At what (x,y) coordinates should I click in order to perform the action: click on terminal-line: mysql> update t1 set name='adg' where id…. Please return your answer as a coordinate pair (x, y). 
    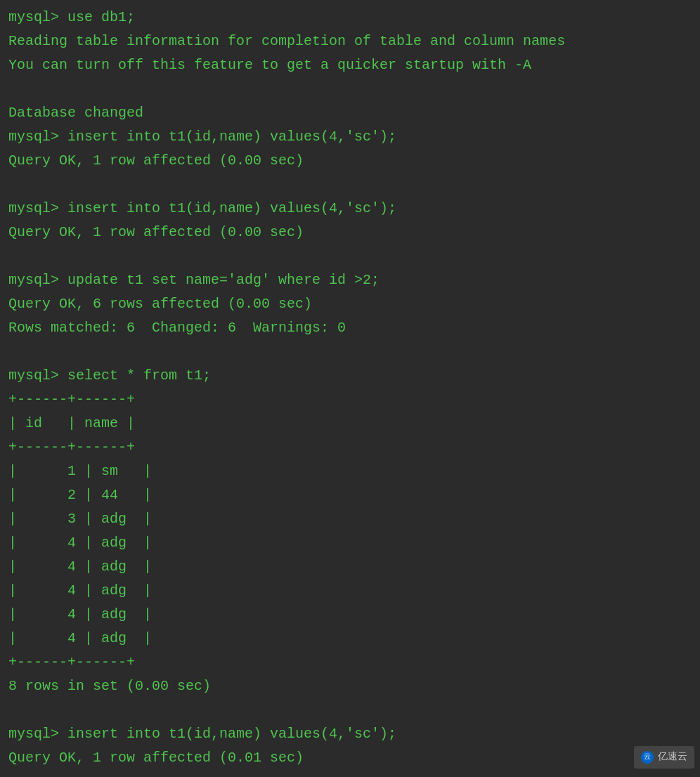
    Looking at the image, I should click on (350, 280).